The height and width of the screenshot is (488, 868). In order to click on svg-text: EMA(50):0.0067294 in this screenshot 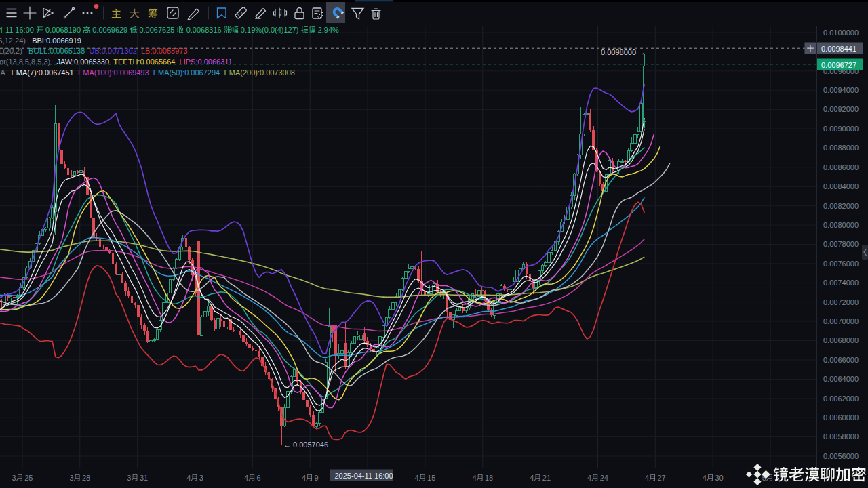, I will do `click(189, 73)`.